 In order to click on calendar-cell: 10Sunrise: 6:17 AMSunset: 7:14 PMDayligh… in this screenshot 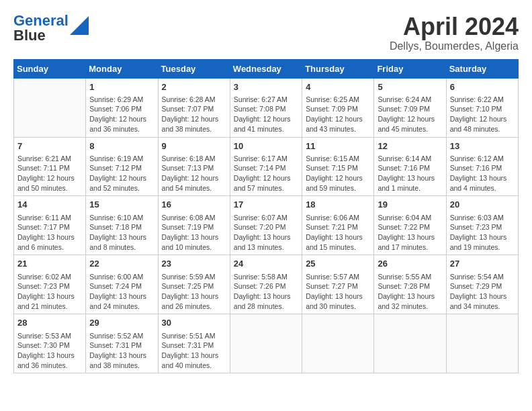, I will do `click(266, 167)`.